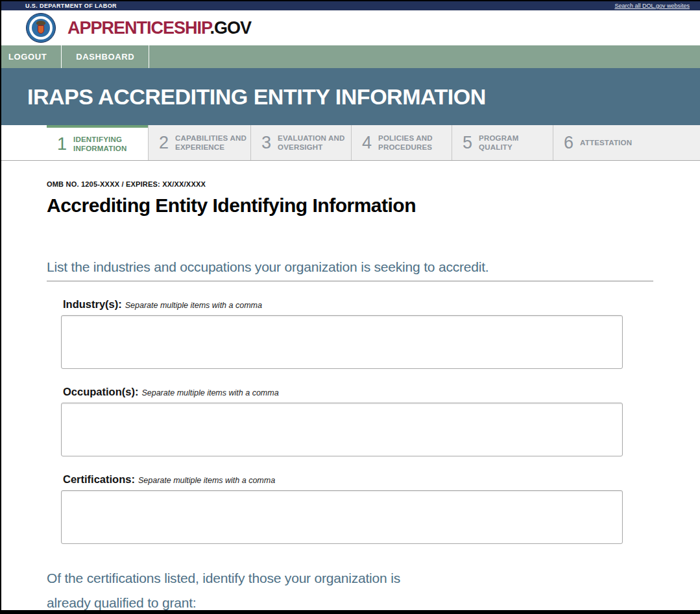 Image resolution: width=700 pixels, height=614 pixels. I want to click on certifications-hint: Separate multiple items with a comma, so click(206, 480).